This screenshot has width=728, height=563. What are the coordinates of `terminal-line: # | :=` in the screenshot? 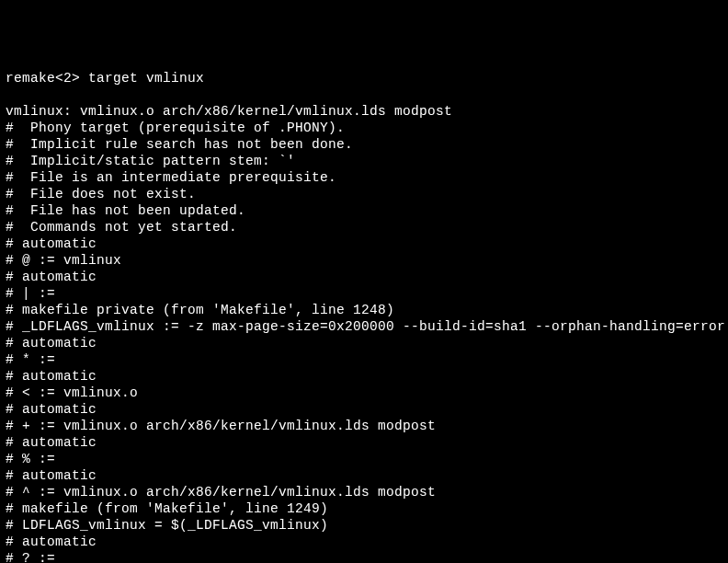 It's located at (364, 293).